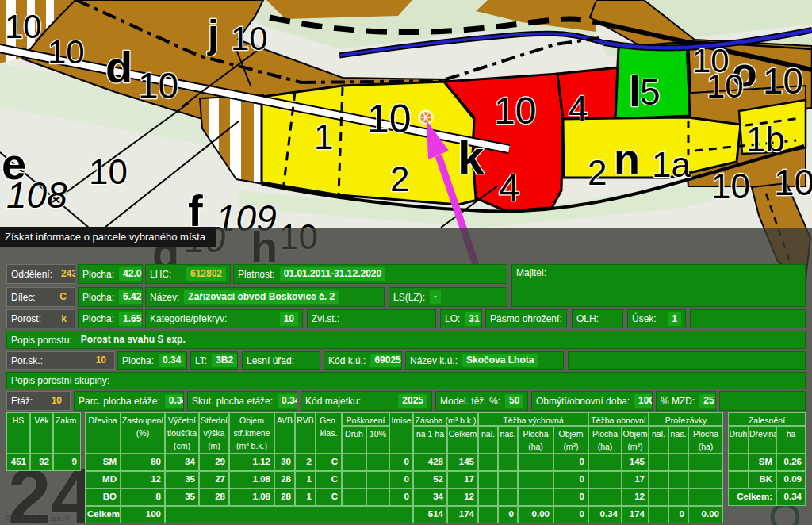 This screenshot has height=525, width=812. What do you see at coordinates (105, 236) in the screenshot?
I see `panel-title-text: Získat informace o parcele vybraného mís…` at bounding box center [105, 236].